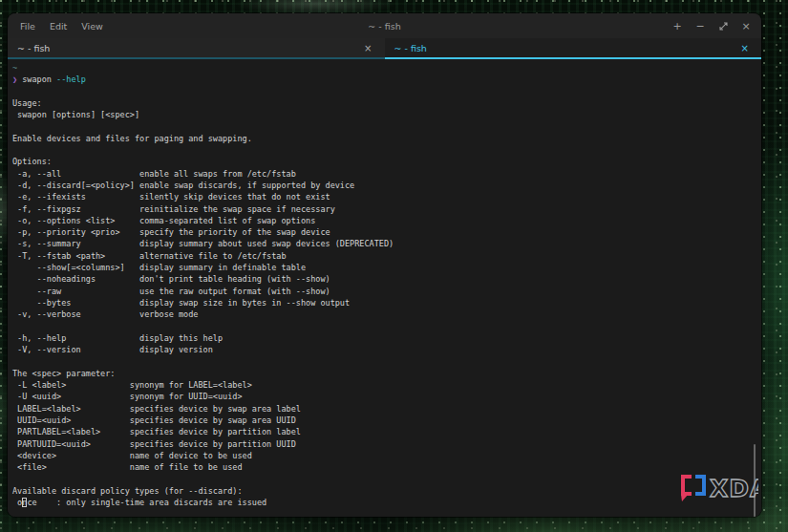 The image size is (788, 532). What do you see at coordinates (699, 27) in the screenshot?
I see `minimize-icon: −` at bounding box center [699, 27].